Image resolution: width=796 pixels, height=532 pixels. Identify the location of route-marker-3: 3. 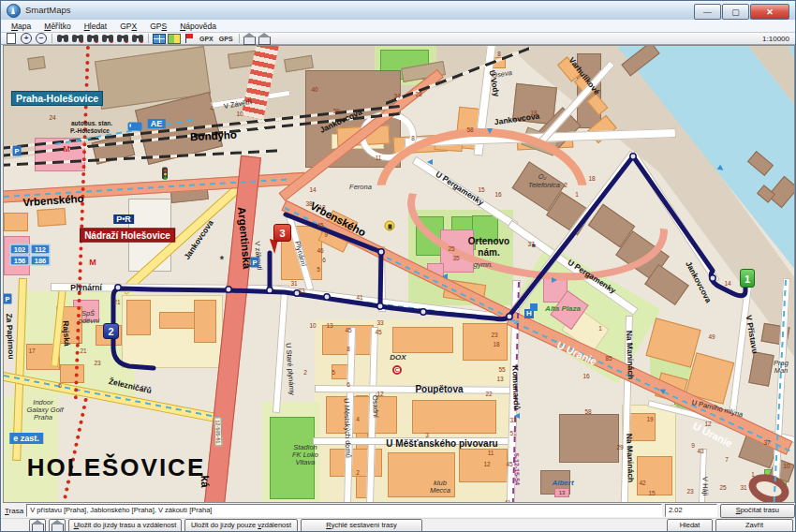
(283, 232).